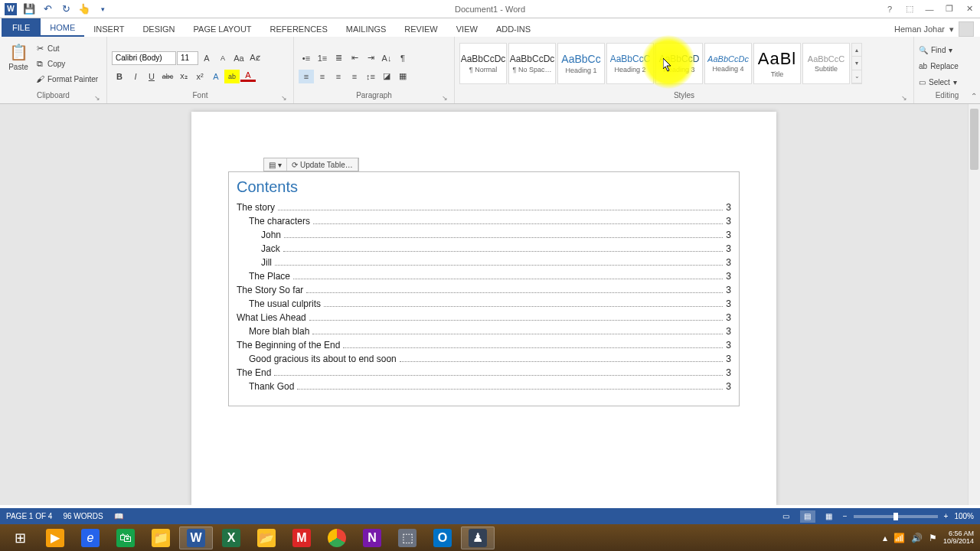  Describe the element at coordinates (119, 516) in the screenshot. I see `status-proof-icon: 📖` at that location.